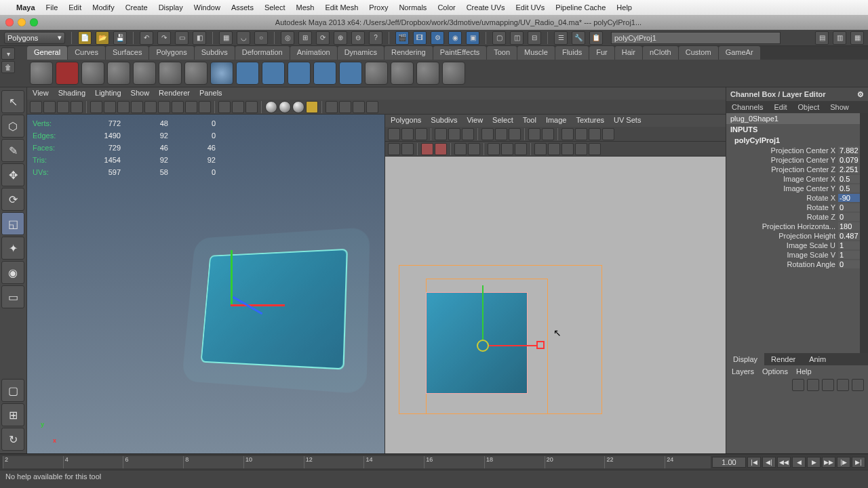 The width and height of the screenshot is (868, 488). Describe the element at coordinates (754, 462) in the screenshot. I see `go-to-start-icon: |◀` at that location.